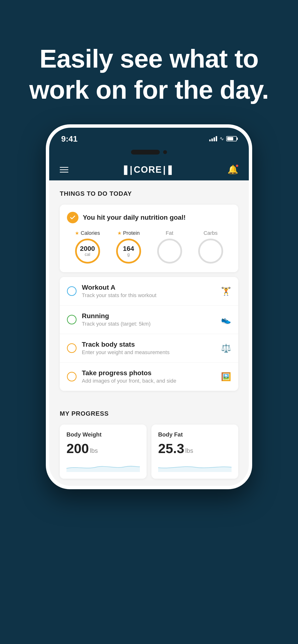 This screenshot has width=298, height=644. I want to click on check-circle, so click(73, 218).